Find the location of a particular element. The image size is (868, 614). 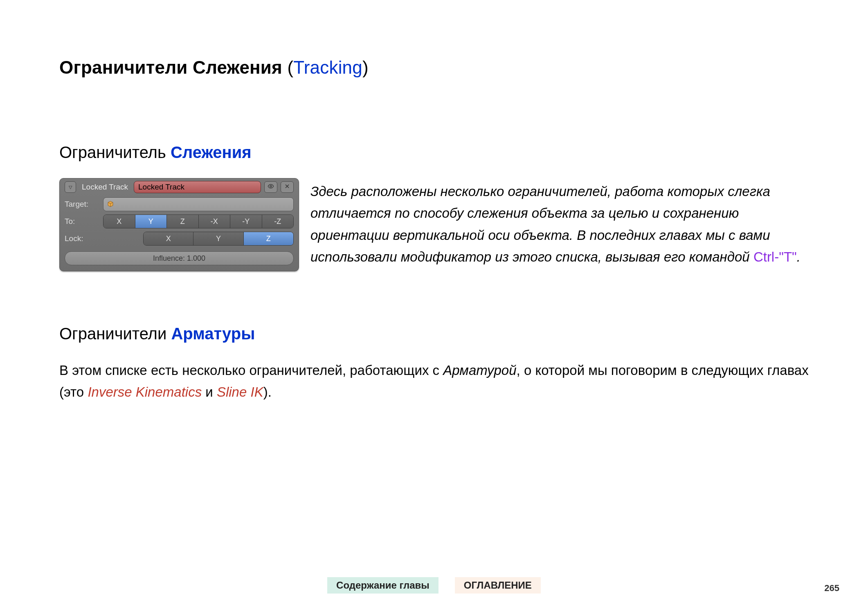

section1-highlight: Слежения is located at coordinates (211, 152).